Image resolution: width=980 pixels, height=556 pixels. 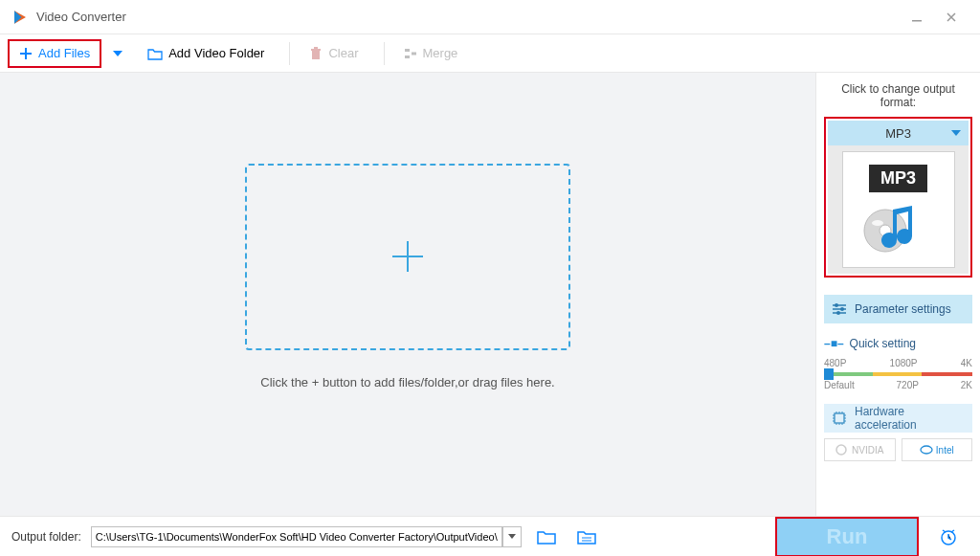 I want to click on scale-tick: 1080P, so click(x=903, y=364).